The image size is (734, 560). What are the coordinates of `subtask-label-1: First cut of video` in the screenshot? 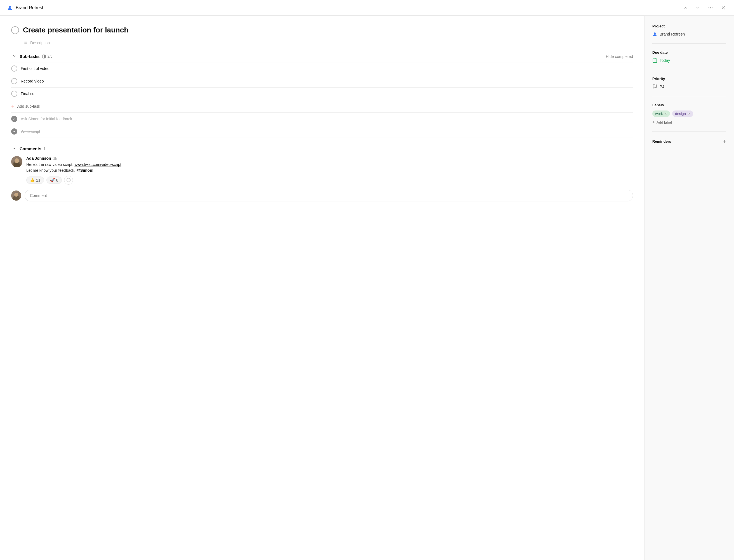 It's located at (35, 69).